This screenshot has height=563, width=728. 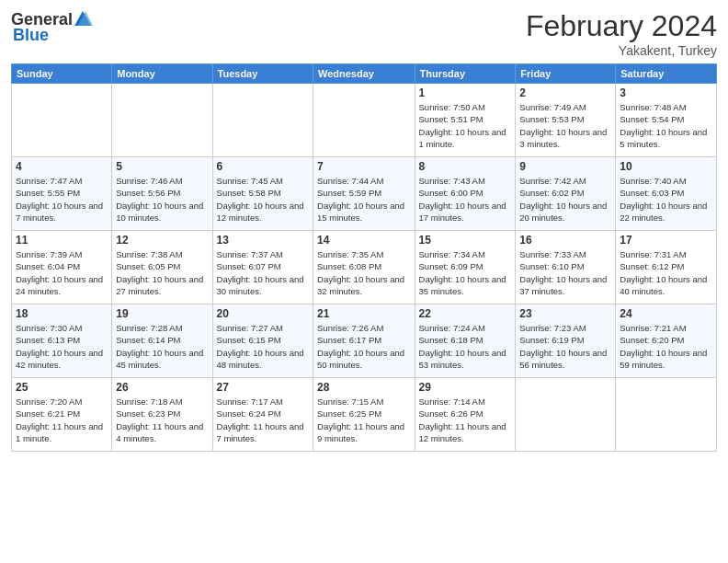 I want to click on calendar-cell: 3Sunrise: 7:48 AM Sunset: 5:54 PM Daylig…, so click(x=666, y=121).